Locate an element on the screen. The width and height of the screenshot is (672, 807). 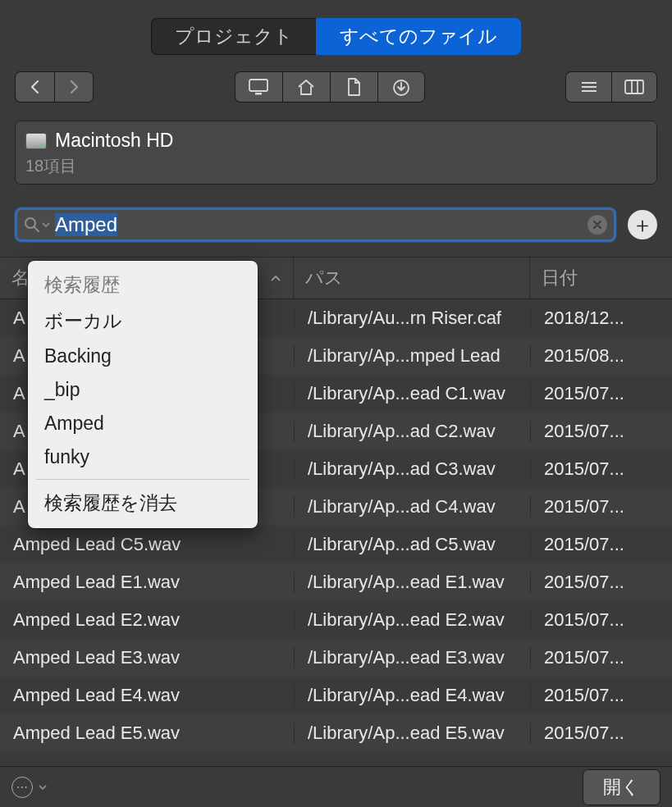
home-button is located at coordinates (306, 87).